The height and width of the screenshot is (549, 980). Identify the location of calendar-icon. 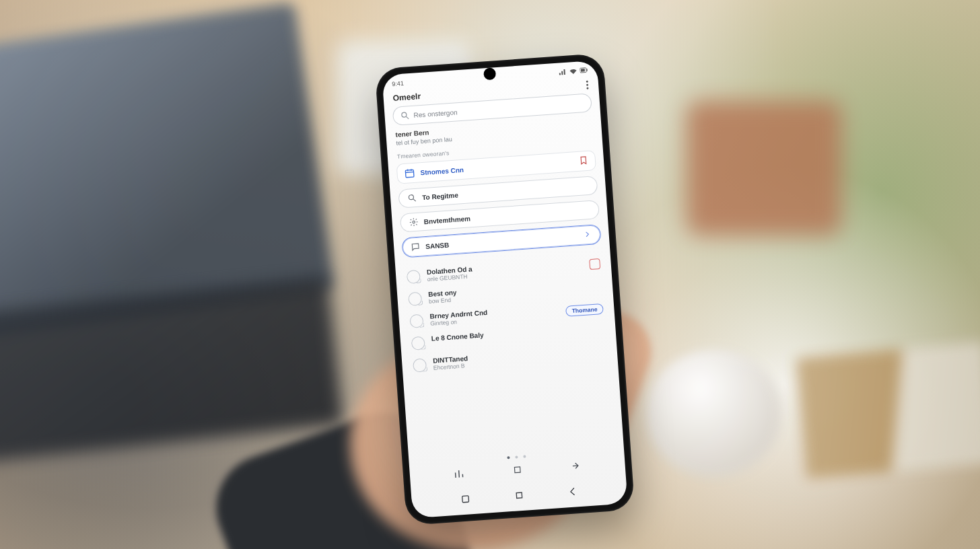
(409, 174).